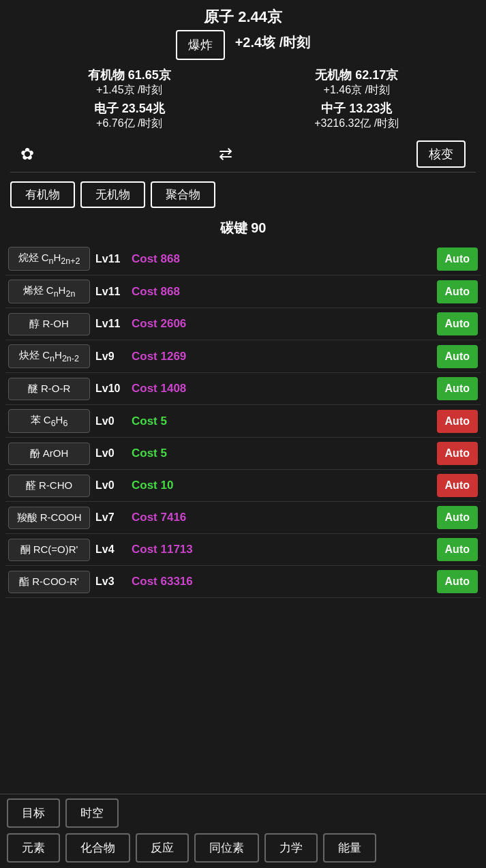 Image resolution: width=486 pixels, height=868 pixels. What do you see at coordinates (243, 389) in the screenshot?
I see `compound-row: 醚 R-O-RLv10Cost 1408Auto` at bounding box center [243, 389].